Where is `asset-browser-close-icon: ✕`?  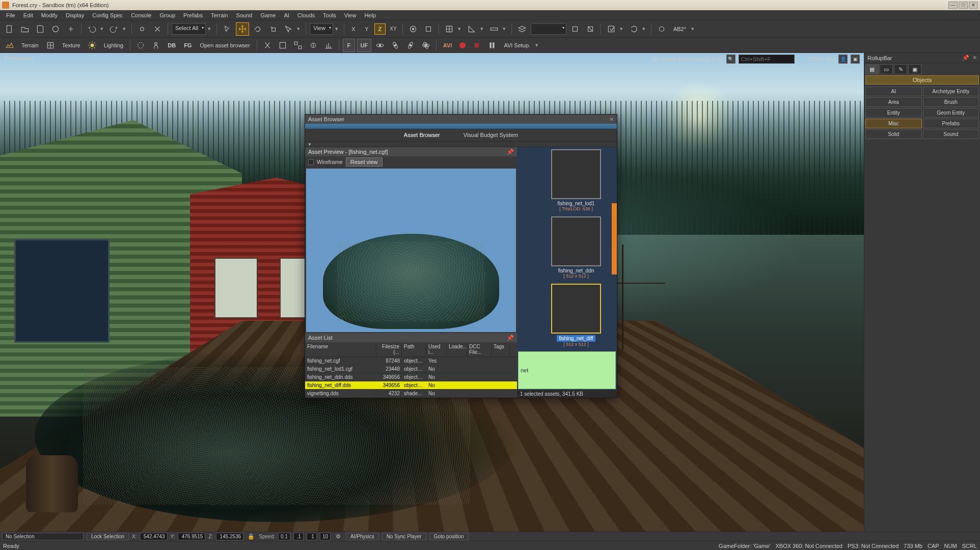 asset-browser-close-icon: ✕ is located at coordinates (611, 119).